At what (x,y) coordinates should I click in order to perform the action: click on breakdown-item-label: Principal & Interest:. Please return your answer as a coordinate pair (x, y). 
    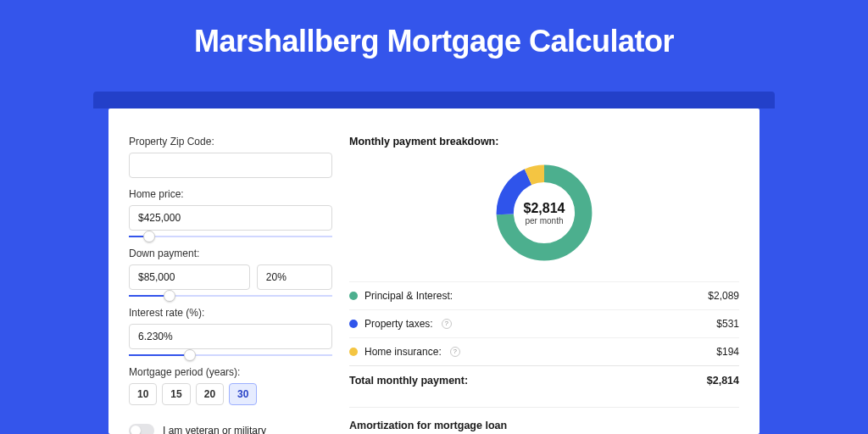
    Looking at the image, I should click on (409, 296).